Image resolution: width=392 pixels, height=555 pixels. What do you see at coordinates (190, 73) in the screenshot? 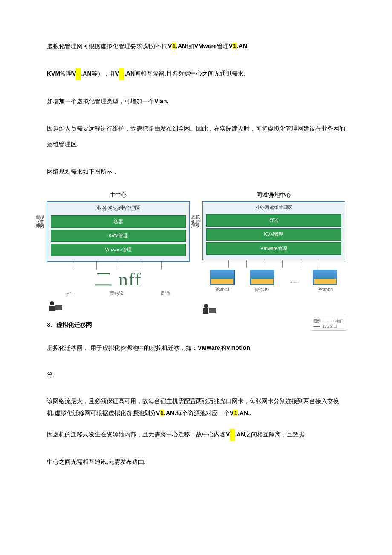
I see `text: 间相互隔留,且各数据中心之间无通讯需求.` at bounding box center [190, 73].